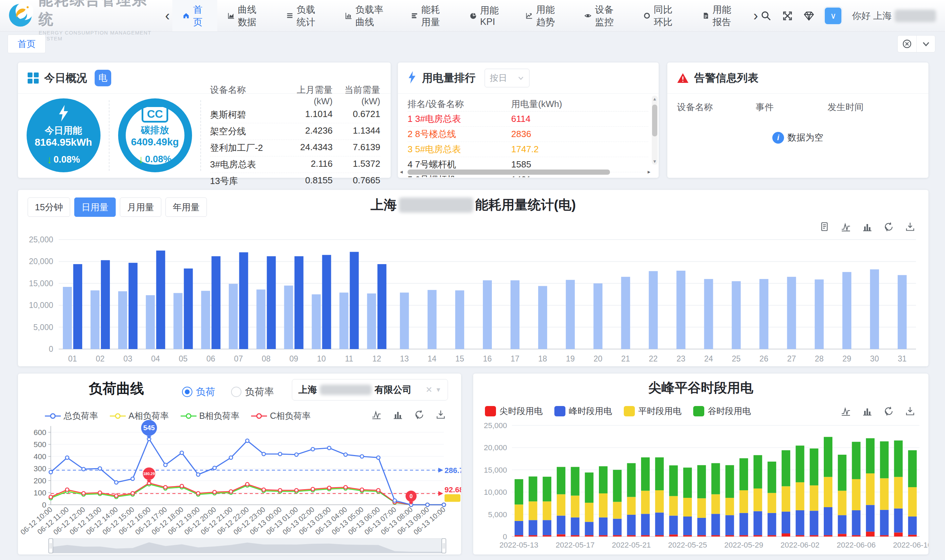 This screenshot has width=945, height=560. What do you see at coordinates (430, 16) in the screenshot?
I see `nav-item-energy-usage: 能耗用量` at bounding box center [430, 16].